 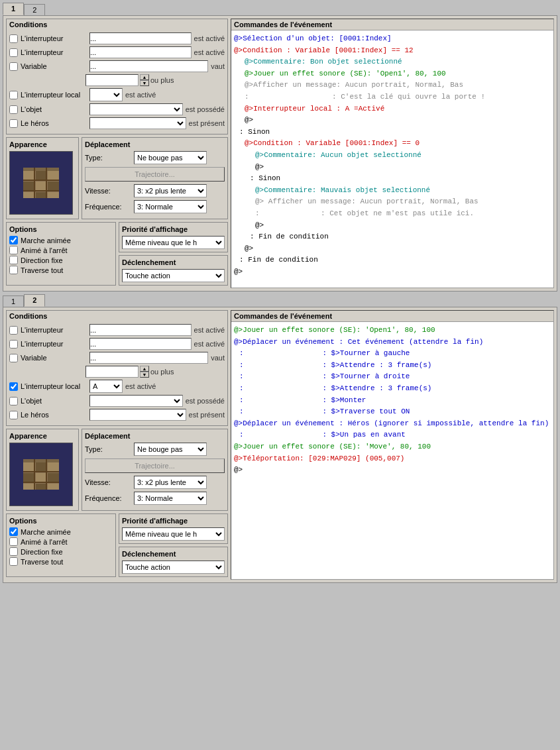 I want to click on label-interrupteur2-2: L'interrupteur, so click(x=54, y=344).